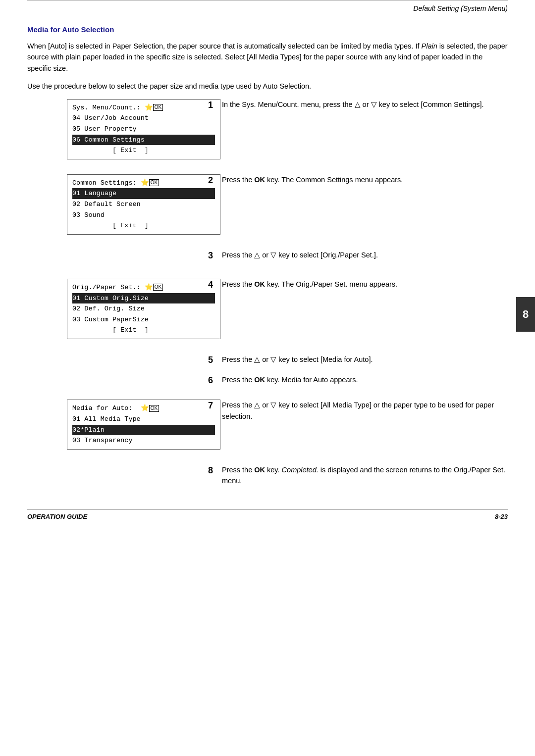 This screenshot has height=756, width=535. Describe the element at coordinates (268, 30) in the screenshot. I see `section-heading: Media for Auto Selection` at that location.